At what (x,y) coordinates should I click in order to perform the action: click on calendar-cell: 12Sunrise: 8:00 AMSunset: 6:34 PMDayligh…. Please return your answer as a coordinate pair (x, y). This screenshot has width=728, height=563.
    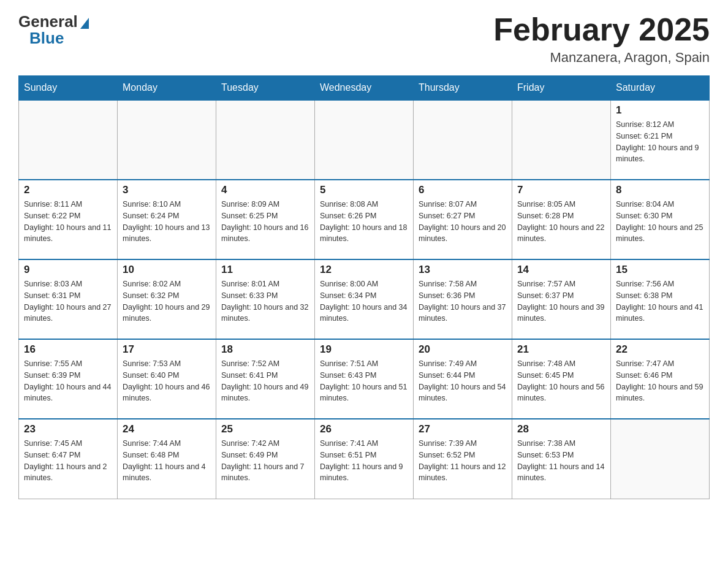
    Looking at the image, I should click on (364, 299).